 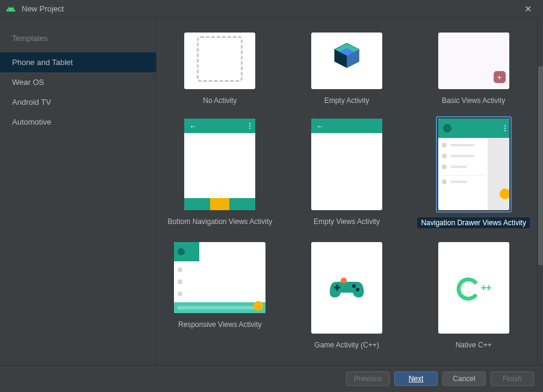 What do you see at coordinates (31, 122) in the screenshot?
I see `sidebar-item-label: Automotive` at bounding box center [31, 122].